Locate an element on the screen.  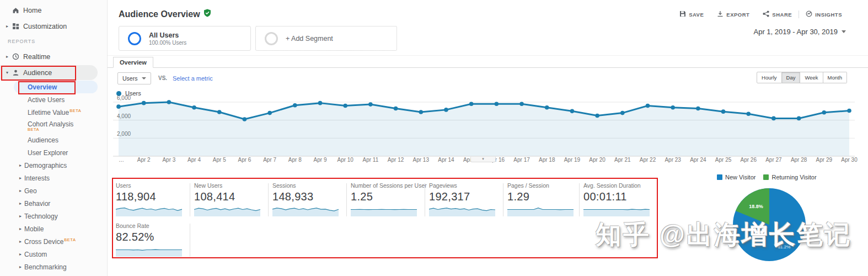
sidebar-item-lifetime-value: Lifetime ValueBETA is located at coordinates (53, 113).